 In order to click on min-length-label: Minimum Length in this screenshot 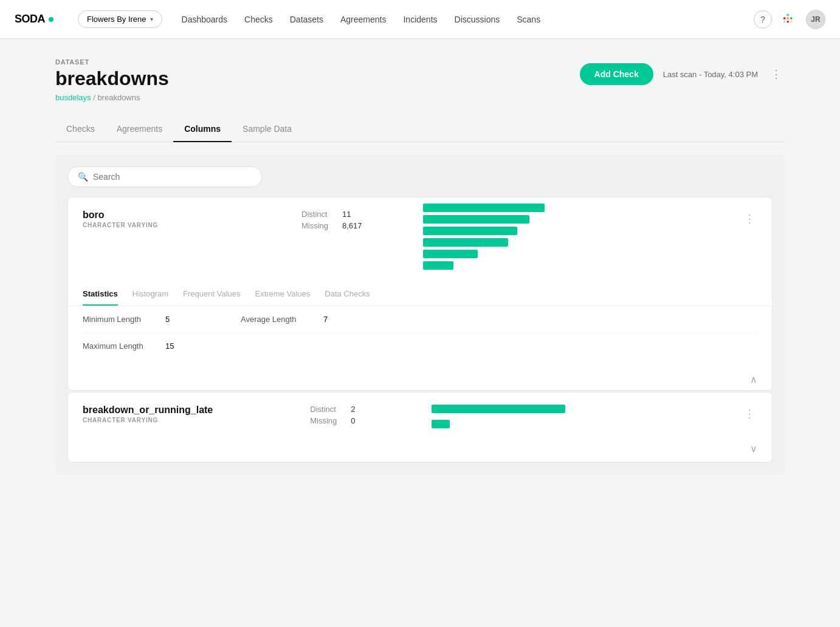, I will do `click(119, 320)`.